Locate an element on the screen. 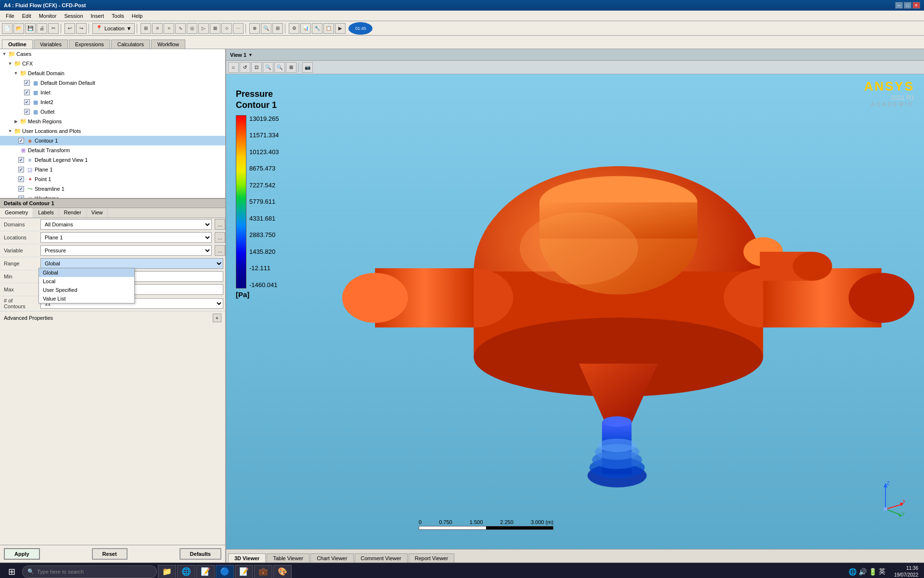 This screenshot has height=578, width=924. view-zoom-in-button: 🔍 is located at coordinates (268, 67).